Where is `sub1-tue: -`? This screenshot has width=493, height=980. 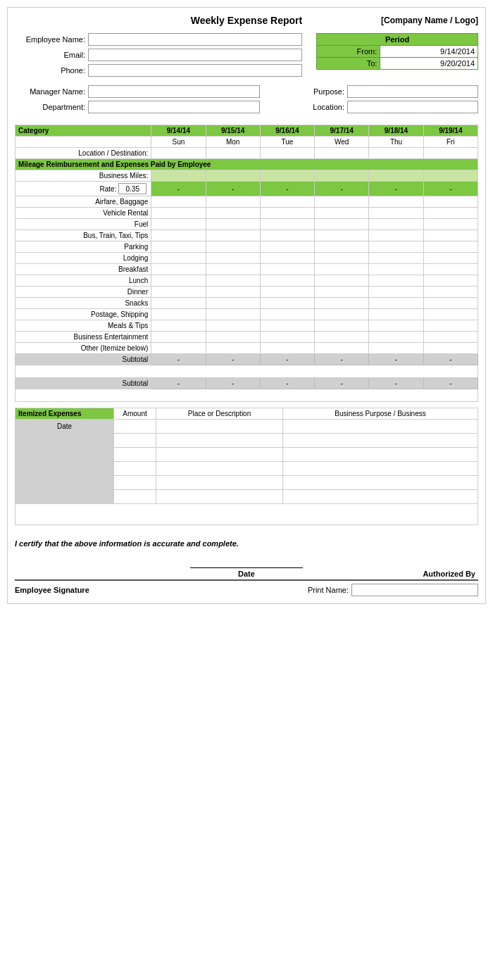 sub1-tue: - is located at coordinates (287, 360).